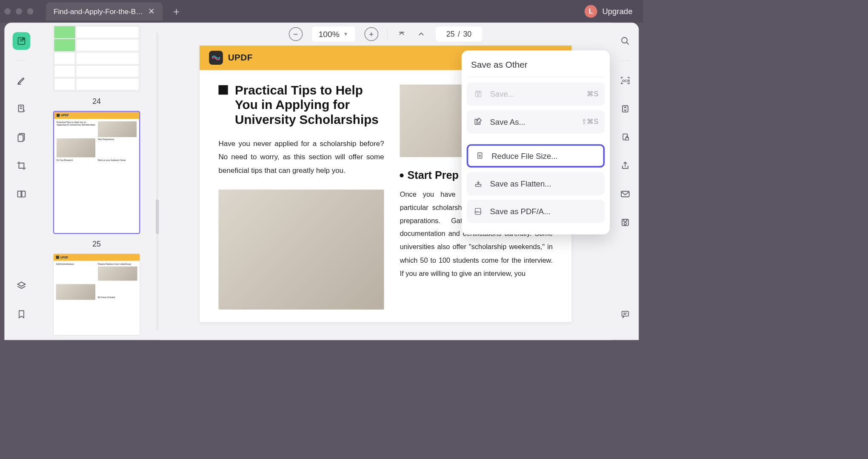 This screenshot has height=459, width=868. What do you see at coordinates (625, 194) in the screenshot?
I see `email-button` at bounding box center [625, 194].